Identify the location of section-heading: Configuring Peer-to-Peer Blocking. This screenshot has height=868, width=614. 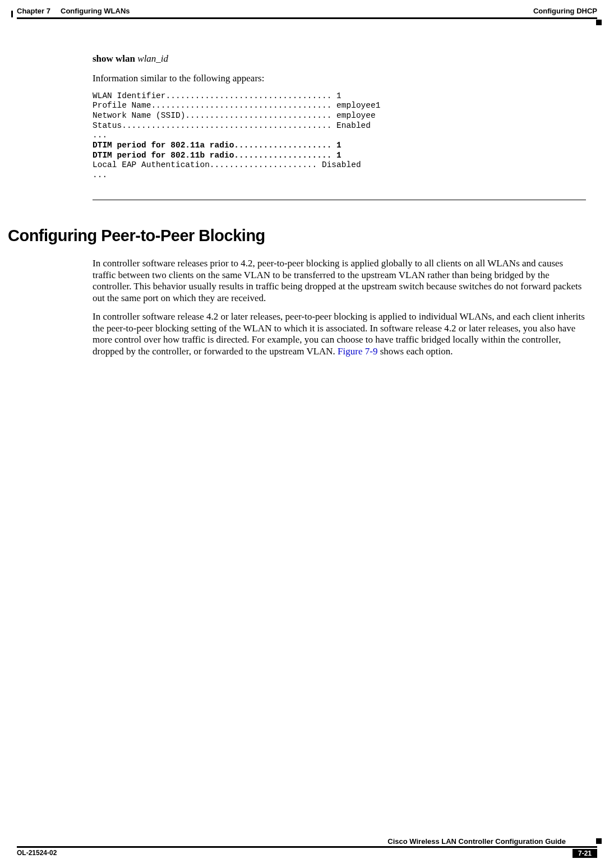
(293, 236).